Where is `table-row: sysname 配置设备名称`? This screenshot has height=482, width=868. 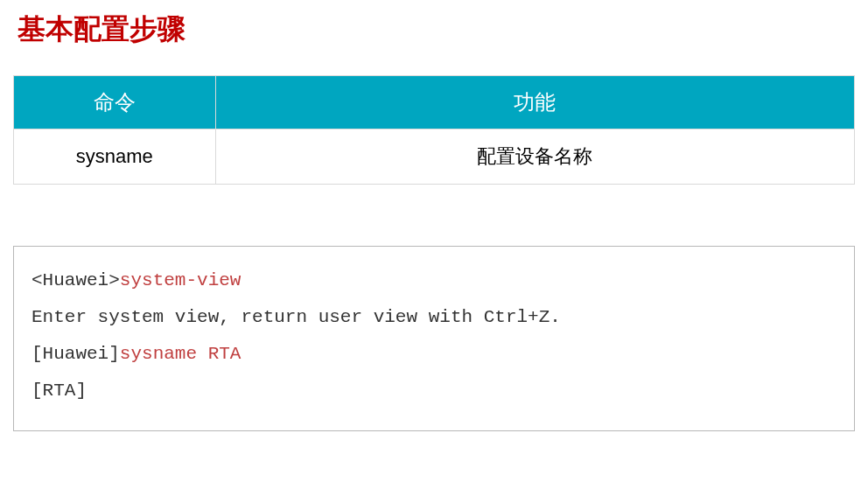
table-row: sysname 配置设备名称 is located at coordinates (434, 157).